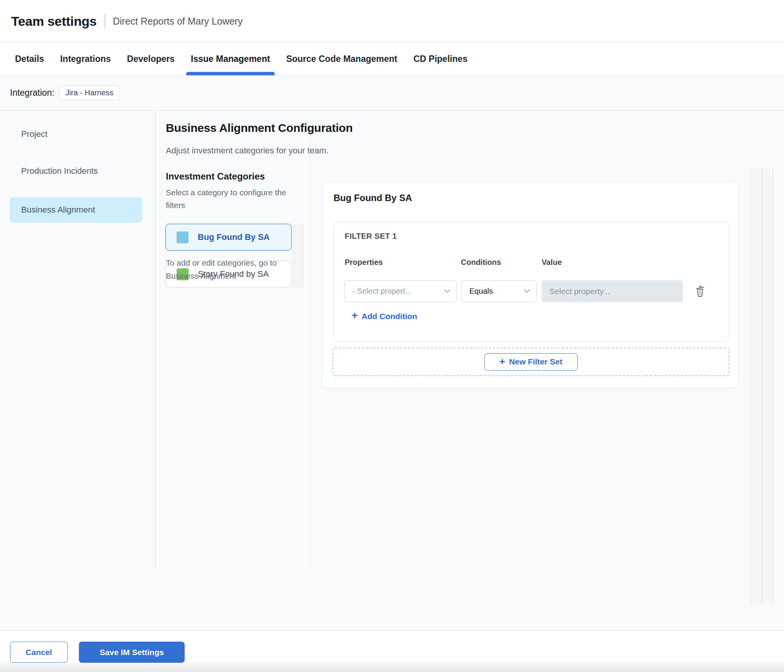 The image size is (784, 672). I want to click on column-header-properties: Properties, so click(364, 262).